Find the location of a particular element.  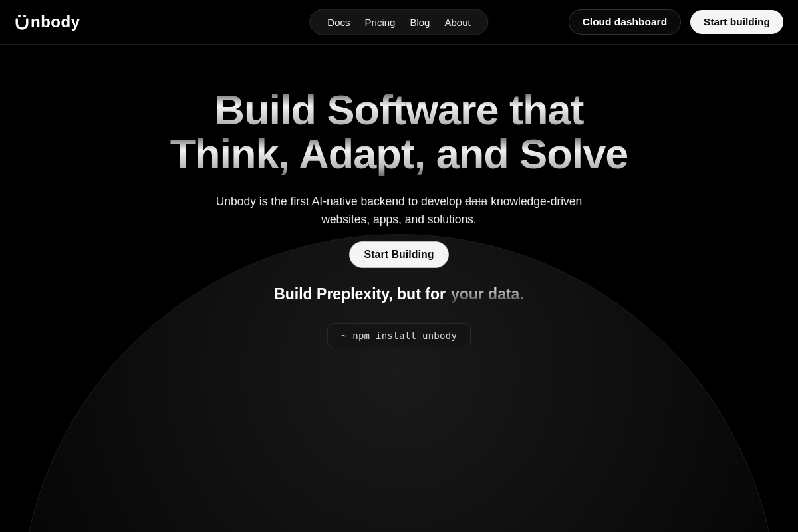

hero-headline-line-2: Think, Adapt, and Solve is located at coordinates (399, 154).